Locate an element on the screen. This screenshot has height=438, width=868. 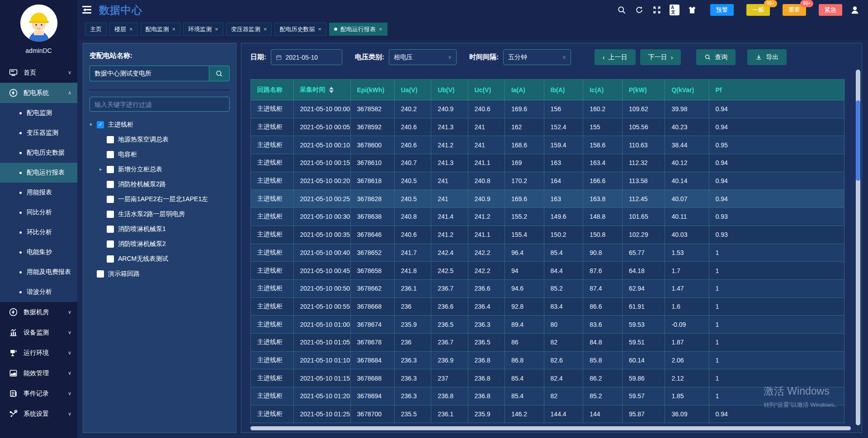
table-row: 主进线柜2021-05-10 00:353678646240.6241.2241… is located at coordinates (548, 235).